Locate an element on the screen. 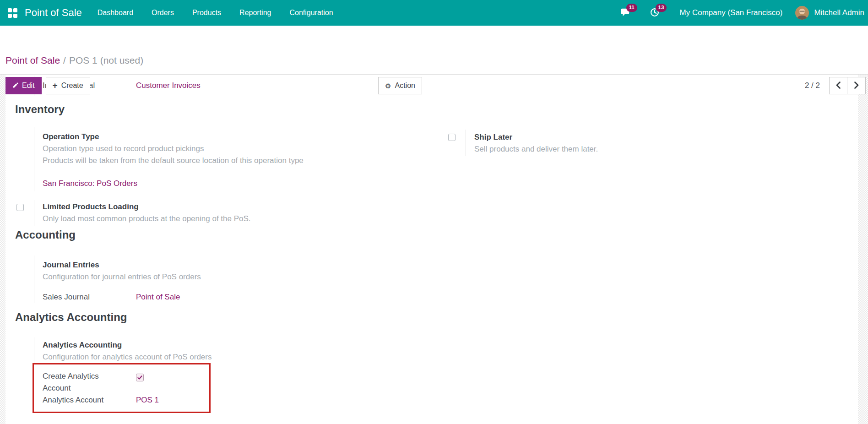 The image size is (868, 424). user-menu: Mitchell Admin is located at coordinates (839, 13).